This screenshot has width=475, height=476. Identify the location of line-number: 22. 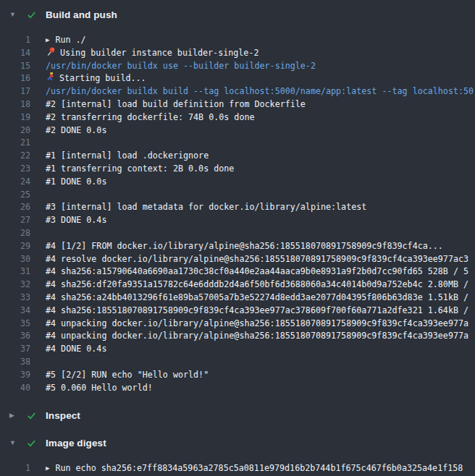
(15, 156).